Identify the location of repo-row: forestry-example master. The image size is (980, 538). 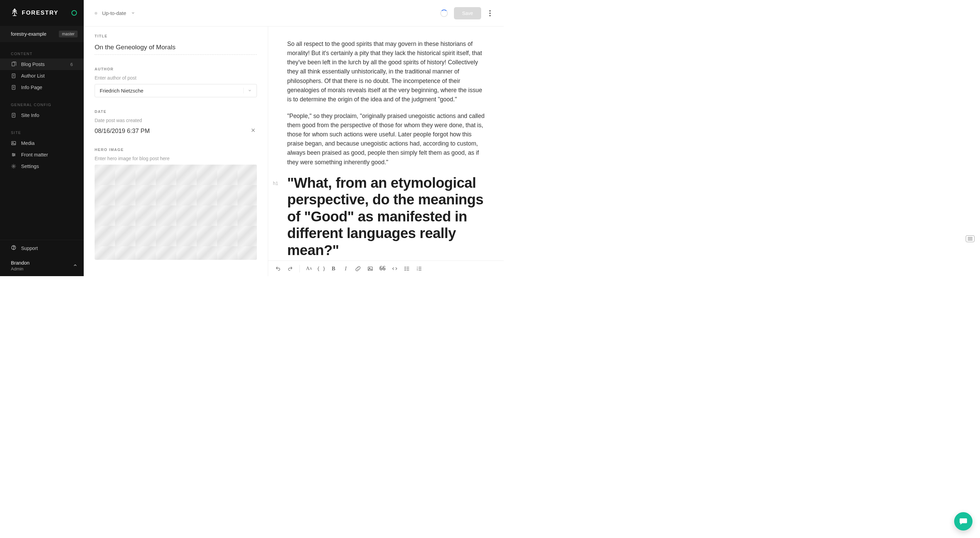
(42, 34).